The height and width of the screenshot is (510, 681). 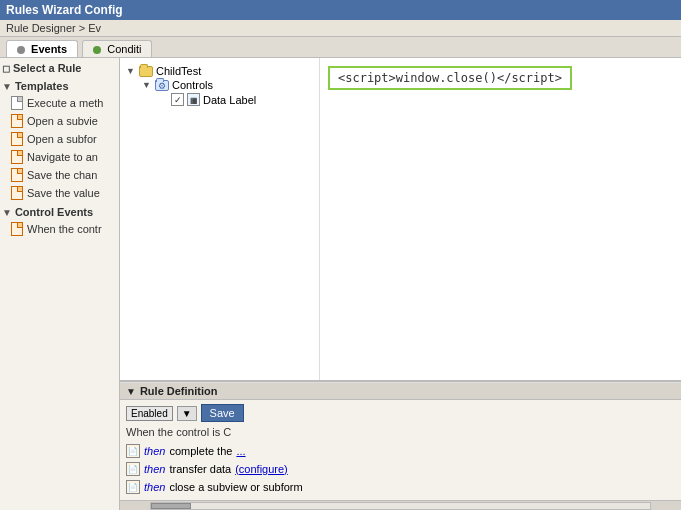 What do you see at coordinates (42, 86) in the screenshot?
I see `templates-label: Templates` at bounding box center [42, 86].